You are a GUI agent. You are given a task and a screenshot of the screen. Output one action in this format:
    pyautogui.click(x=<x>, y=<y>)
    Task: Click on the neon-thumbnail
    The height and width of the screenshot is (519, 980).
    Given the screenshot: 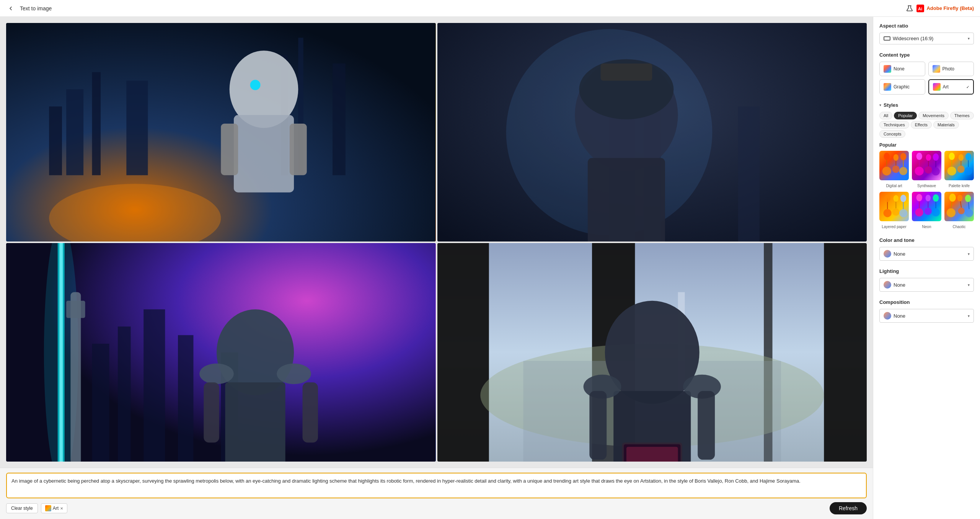 What is the action you would take?
    pyautogui.click(x=927, y=207)
    